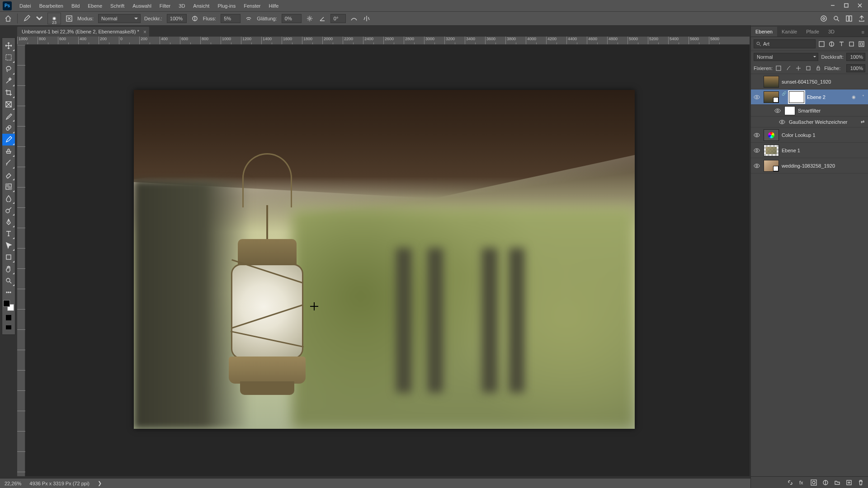 This screenshot has height=488, width=868. I want to click on add-mask-icon, so click(814, 483).